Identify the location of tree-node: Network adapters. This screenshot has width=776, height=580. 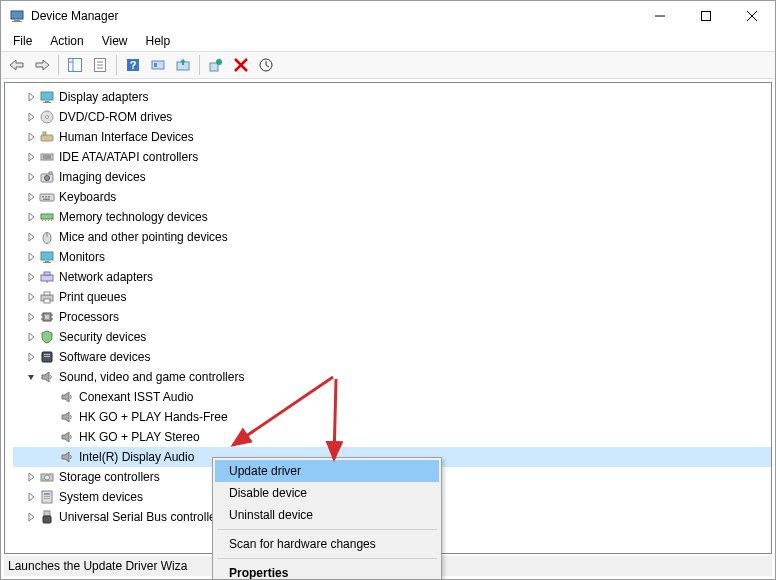
(392, 277).